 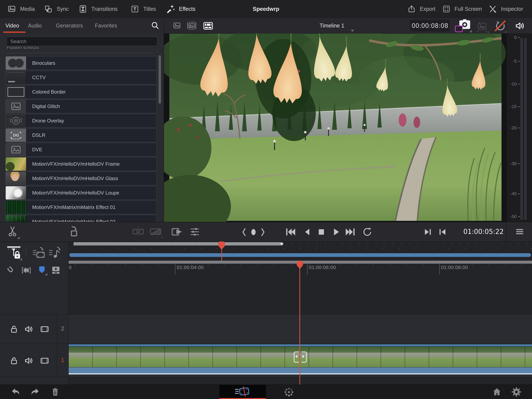 I want to click on color-page-tab, so click(x=289, y=392).